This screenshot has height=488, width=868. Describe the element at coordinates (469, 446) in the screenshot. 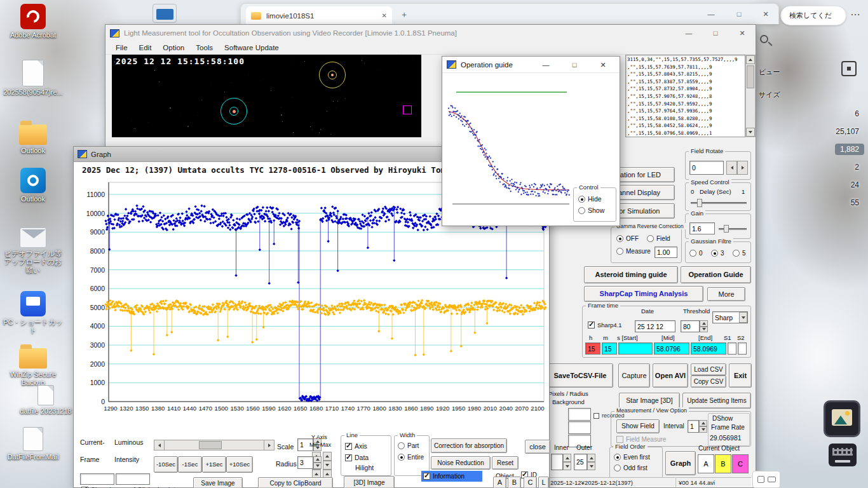

I see `correction-absorption-button: Correction for absorption` at that location.